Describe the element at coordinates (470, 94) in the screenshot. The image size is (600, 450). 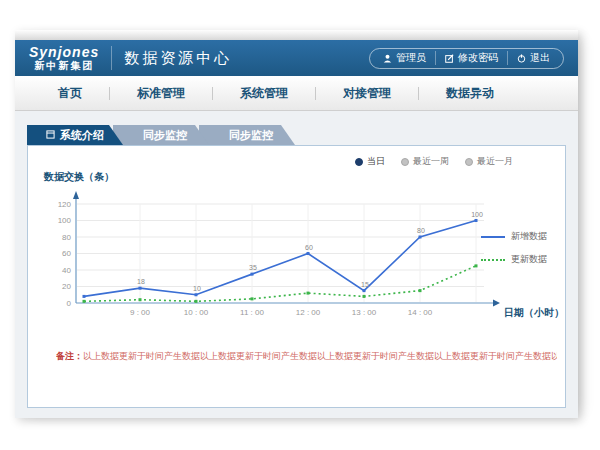
I see `nav-item-data-change: 数据异动` at that location.